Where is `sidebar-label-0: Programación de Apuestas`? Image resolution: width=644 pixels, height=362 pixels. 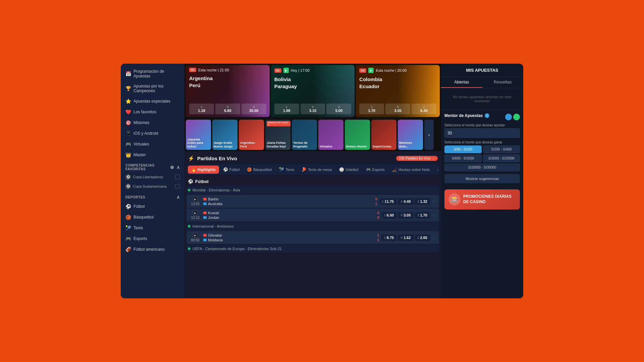
sidebar-label-0: Programación de Apuestas is located at coordinates (157, 74).